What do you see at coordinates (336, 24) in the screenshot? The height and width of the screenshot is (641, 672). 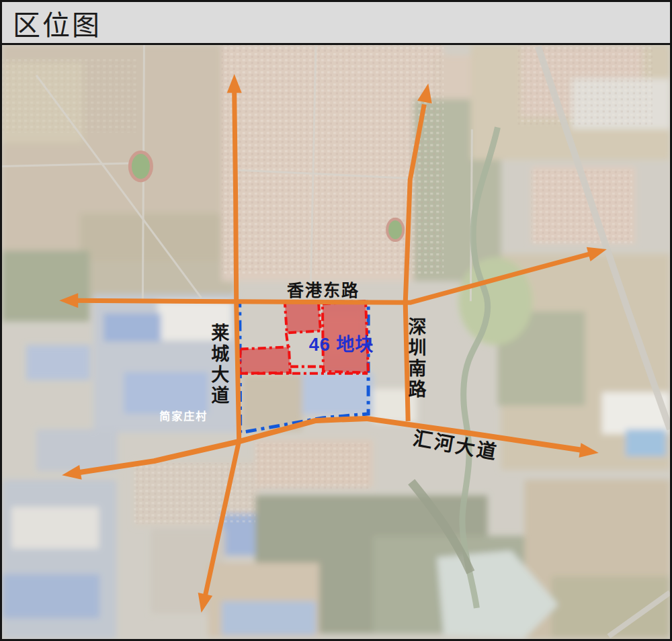 I see `title-bar: 区位图` at bounding box center [336, 24].